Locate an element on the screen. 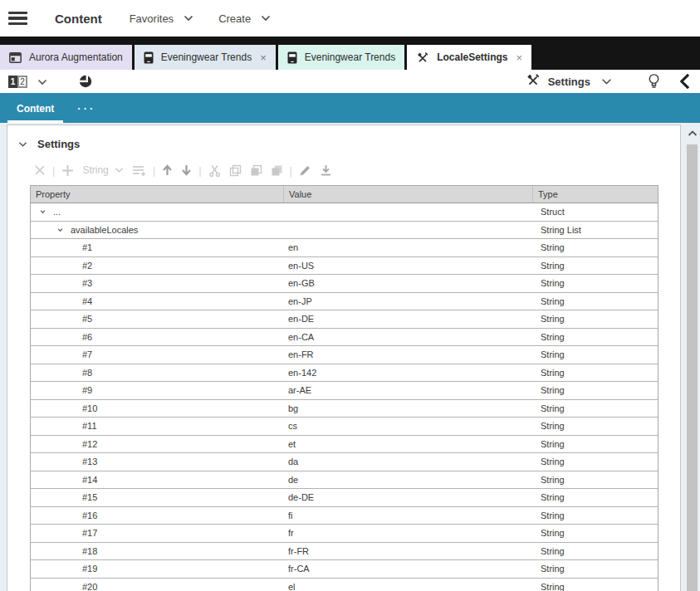  property-cell: availableLocales is located at coordinates (105, 230).